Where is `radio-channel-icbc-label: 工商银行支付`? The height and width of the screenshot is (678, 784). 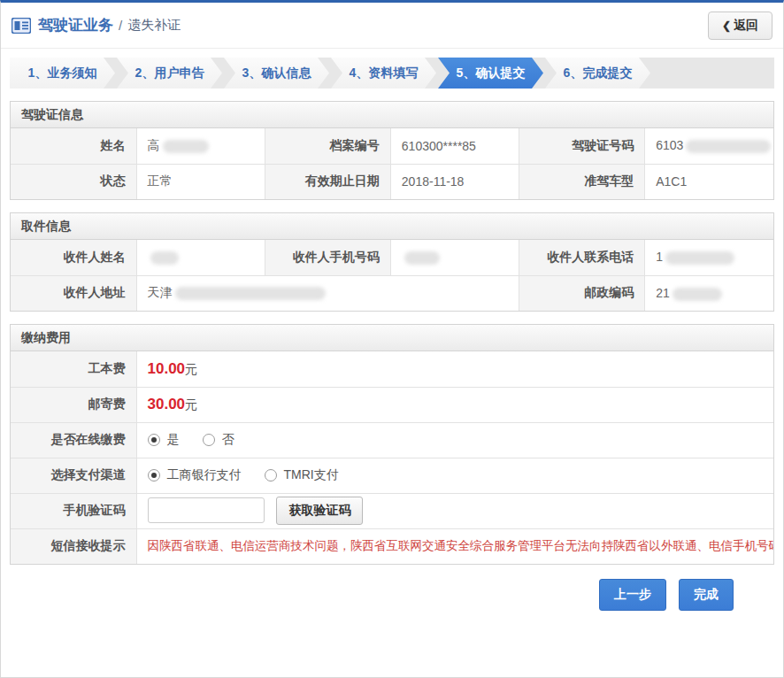 radio-channel-icbc-label: 工商银行支付 is located at coordinates (204, 475).